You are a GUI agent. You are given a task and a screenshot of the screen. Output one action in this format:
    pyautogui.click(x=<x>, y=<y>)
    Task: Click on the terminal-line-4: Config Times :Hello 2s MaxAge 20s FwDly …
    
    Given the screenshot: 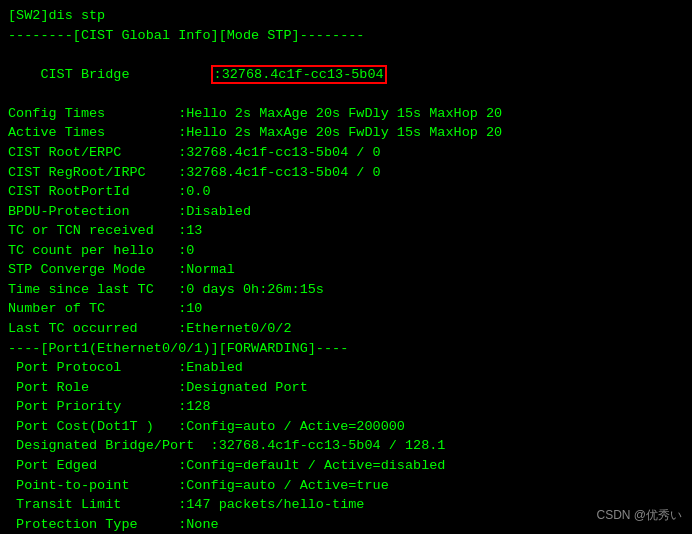 What is the action you would take?
    pyautogui.click(x=346, y=114)
    